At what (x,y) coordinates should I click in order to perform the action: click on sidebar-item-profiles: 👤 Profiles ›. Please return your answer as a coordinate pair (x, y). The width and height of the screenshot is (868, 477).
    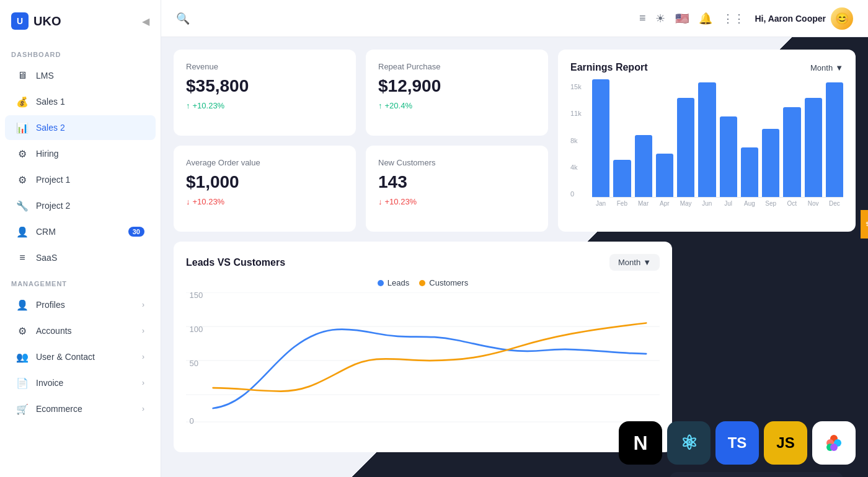
    Looking at the image, I should click on (81, 305).